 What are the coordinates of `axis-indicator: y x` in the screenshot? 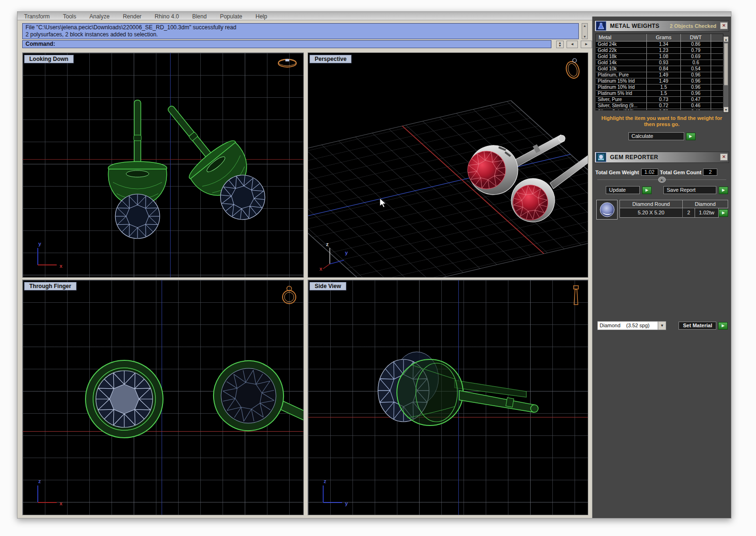 It's located at (48, 256).